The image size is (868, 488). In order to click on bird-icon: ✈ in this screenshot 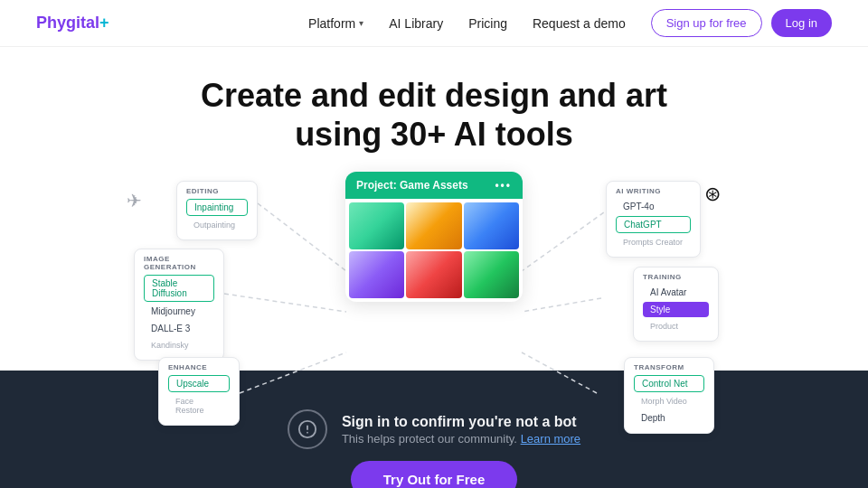, I will do `click(134, 201)`.